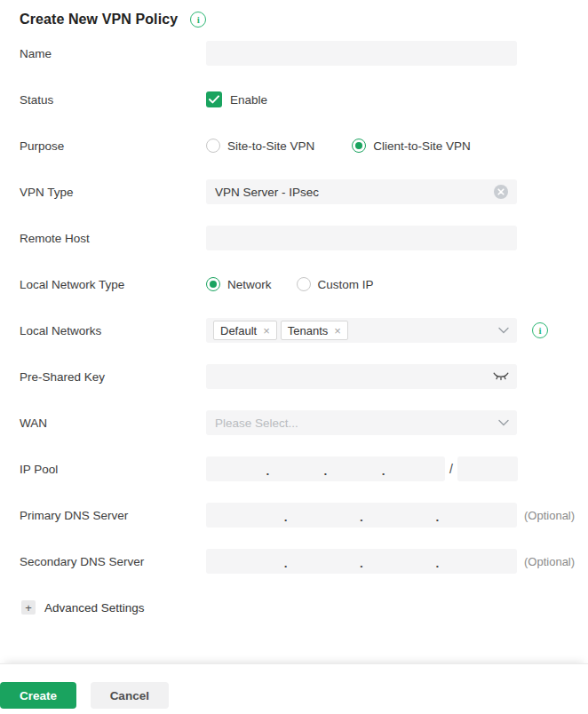 Image resolution: width=588 pixels, height=714 pixels. Describe the element at coordinates (362, 423) in the screenshot. I see `wan-select: Please Select...` at that location.